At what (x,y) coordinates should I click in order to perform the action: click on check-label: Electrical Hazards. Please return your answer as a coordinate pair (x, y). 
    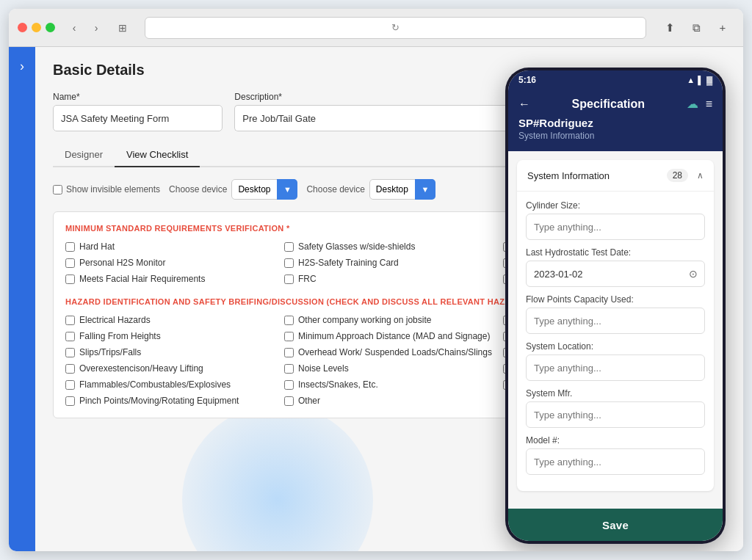
    Looking at the image, I should click on (115, 320).